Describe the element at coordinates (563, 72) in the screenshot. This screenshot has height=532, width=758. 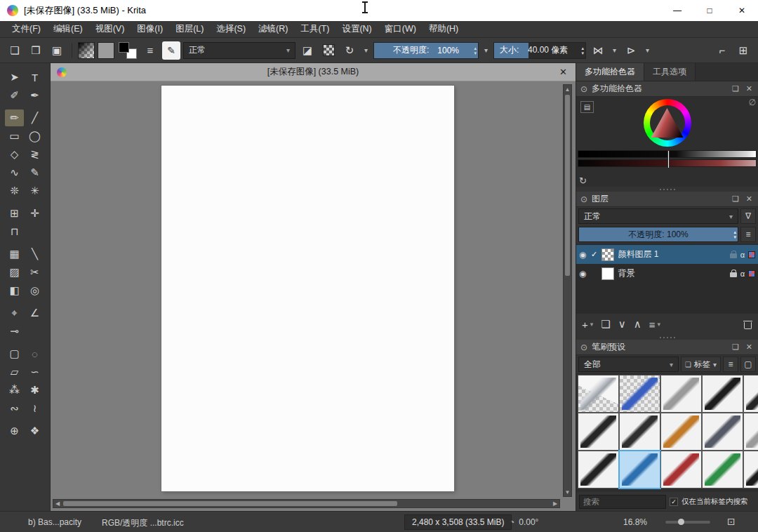
I see `subwindow-close-button: ✕` at that location.